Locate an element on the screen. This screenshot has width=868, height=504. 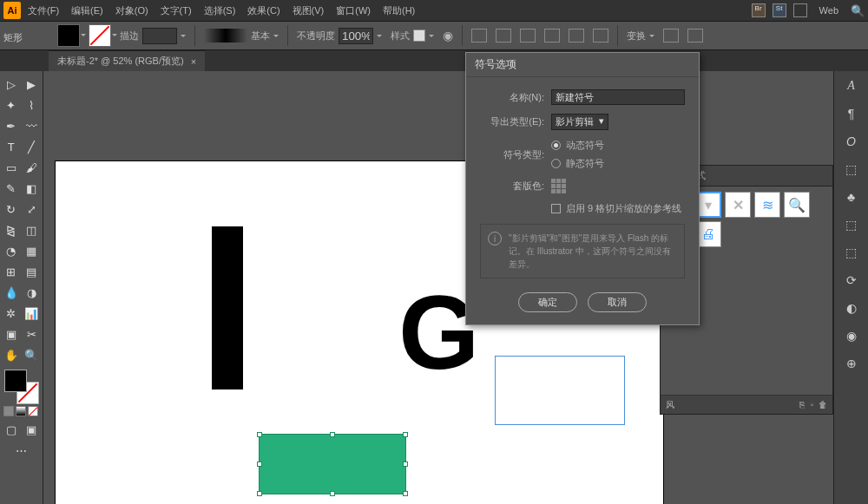
menu-type: 文字(T) is located at coordinates (176, 10).